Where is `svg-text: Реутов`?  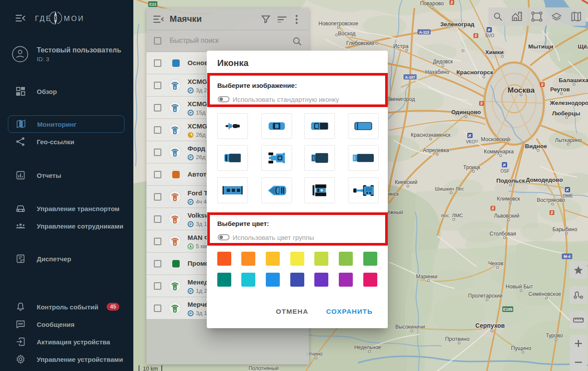
svg-text: Реутов is located at coordinates (560, 89).